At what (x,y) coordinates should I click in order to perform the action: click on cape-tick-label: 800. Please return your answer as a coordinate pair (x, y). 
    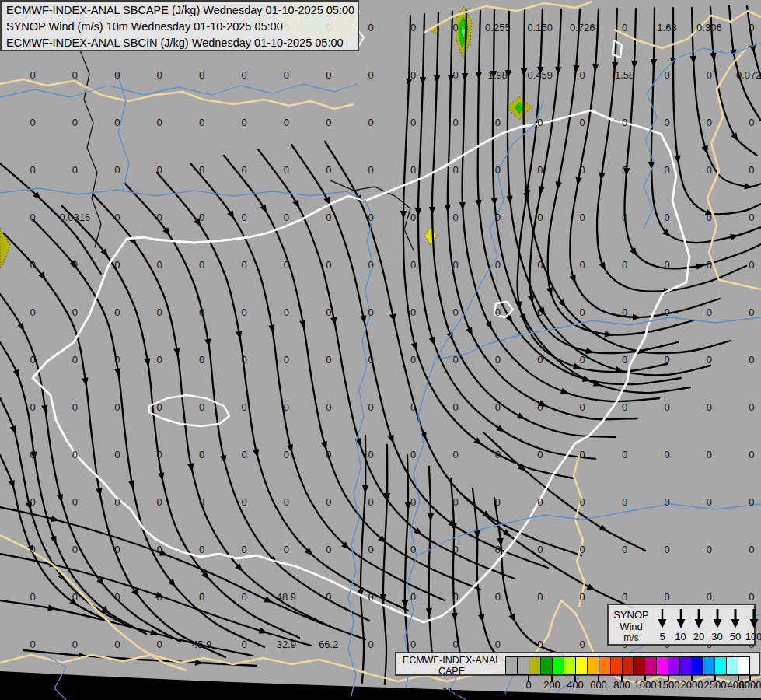
    Looking at the image, I should click on (622, 684).